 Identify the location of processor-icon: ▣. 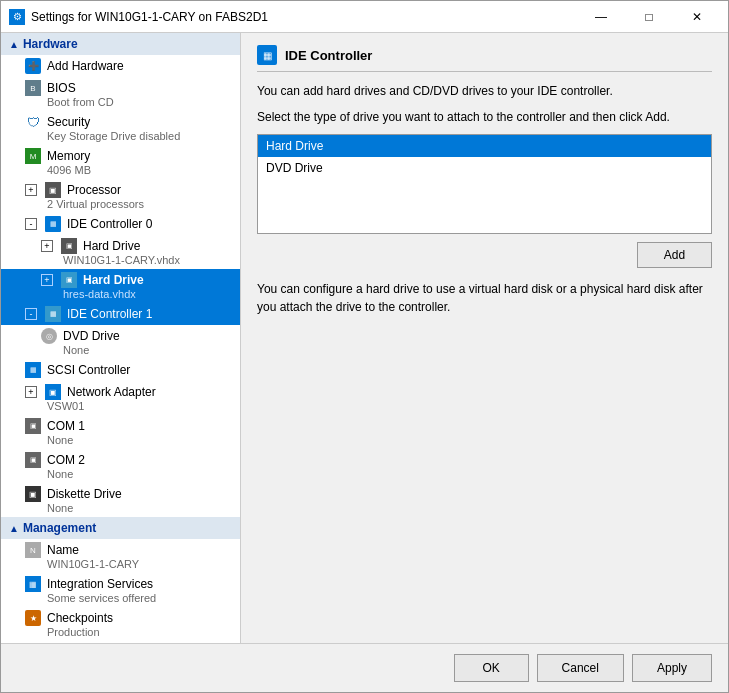
(53, 190).